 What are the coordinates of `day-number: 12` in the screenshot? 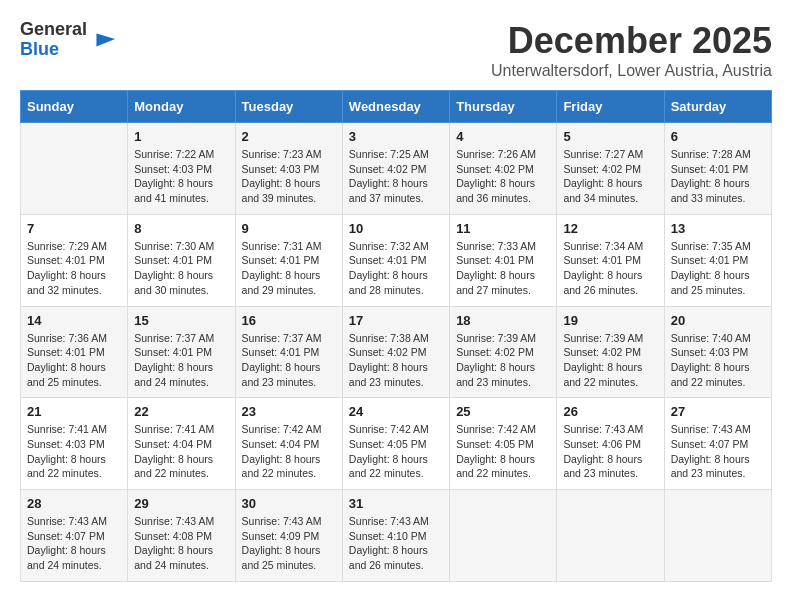 It's located at (610, 228).